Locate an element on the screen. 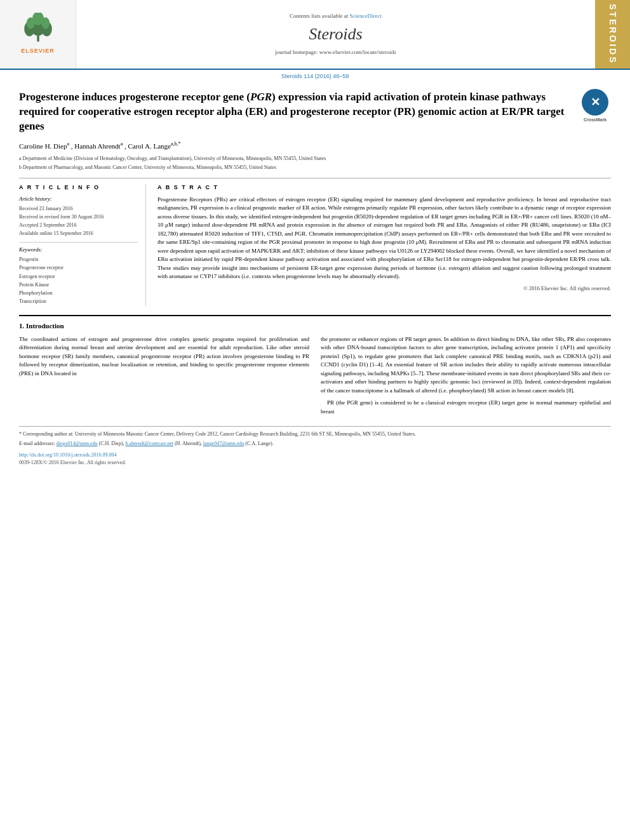  elsevier-tree-icon is located at coordinates (38, 29).